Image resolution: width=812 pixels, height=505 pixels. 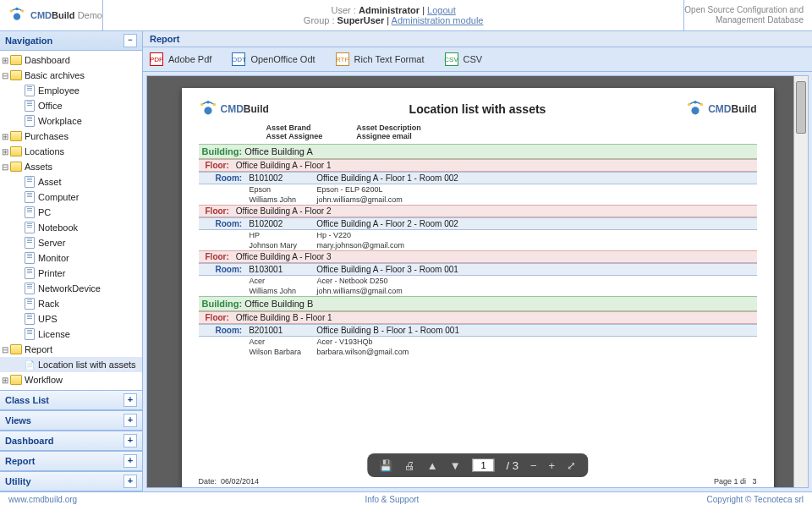 I want to click on tree-node: PC, so click(x=71, y=212).